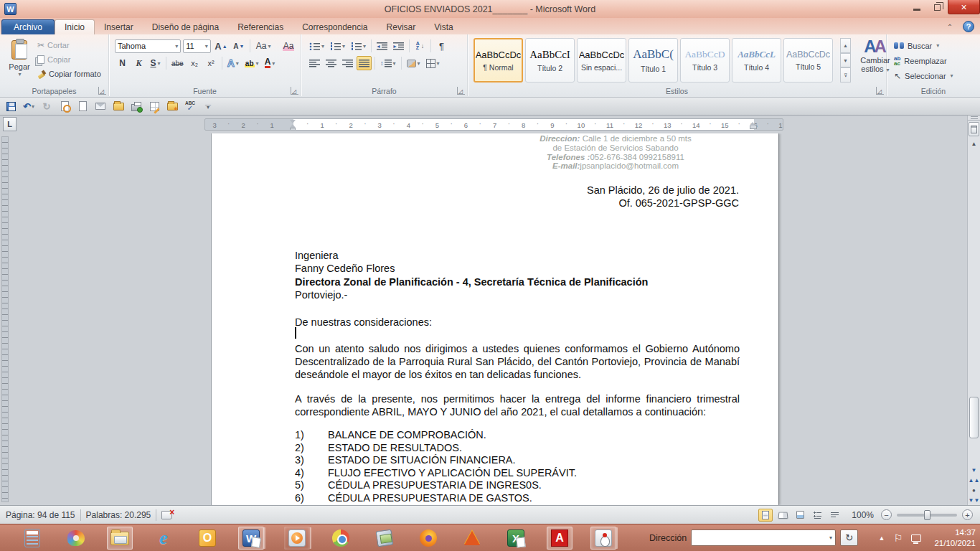 Image resolution: width=980 pixels, height=551 pixels. Describe the element at coordinates (849, 538) in the screenshot. I see `address-go-button: ↻` at that location.